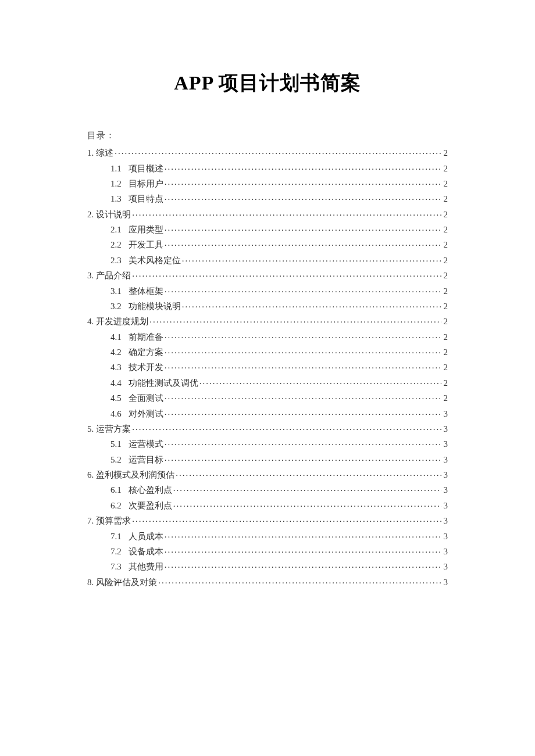 The width and height of the screenshot is (535, 756). I want to click on toc-entry: 5.运营方案3, so click(268, 428).